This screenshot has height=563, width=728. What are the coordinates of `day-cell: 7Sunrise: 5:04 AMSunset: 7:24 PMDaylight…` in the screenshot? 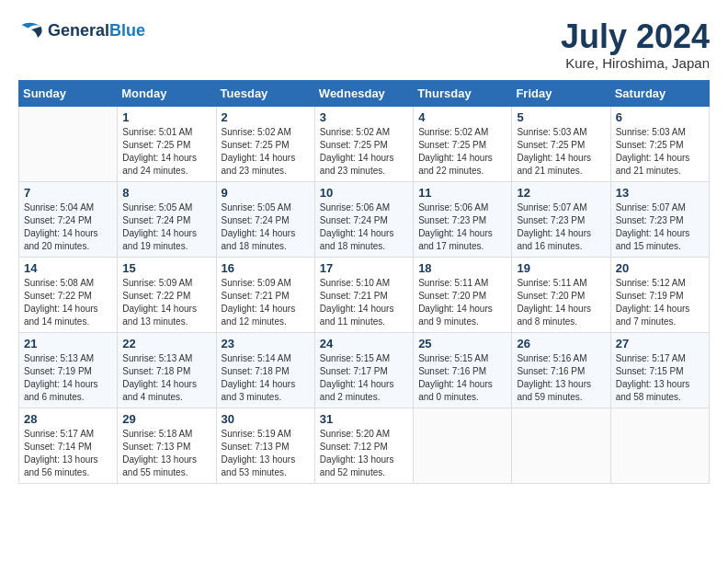 It's located at (68, 219).